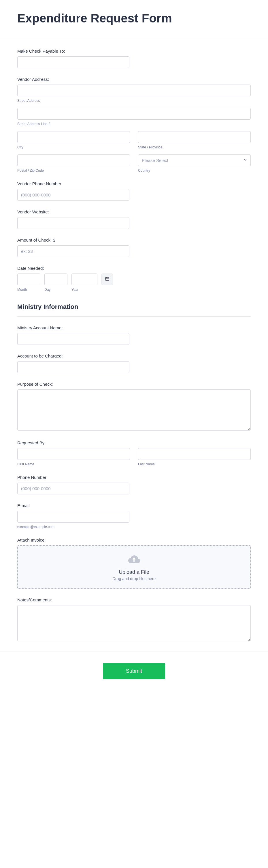 This screenshot has width=268, height=868. What do you see at coordinates (74, 454) in the screenshot?
I see `first-name-input` at bounding box center [74, 454].